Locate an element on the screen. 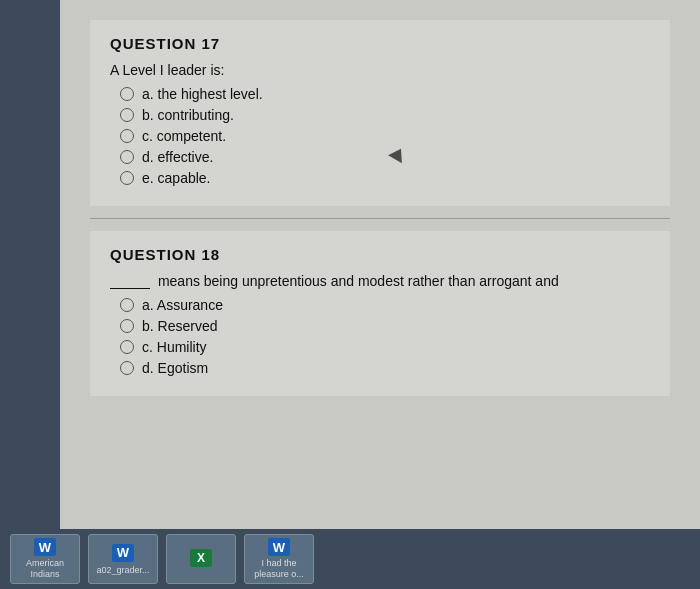 This screenshot has height=589, width=700. taskbar-excel1: X is located at coordinates (201, 559).